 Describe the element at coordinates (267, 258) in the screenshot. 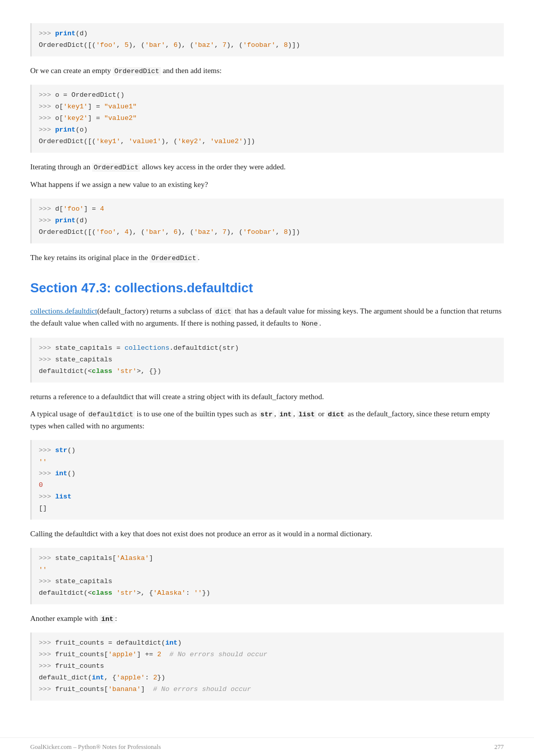

I see `para-key-retains: The key retains its original place in th…` at that location.